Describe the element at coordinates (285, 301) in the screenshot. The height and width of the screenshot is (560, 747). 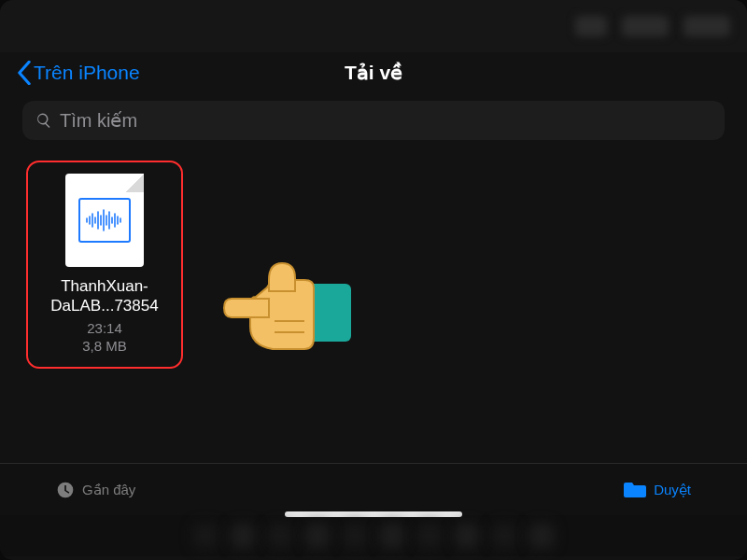
I see `pointing-hand-annotation` at that location.